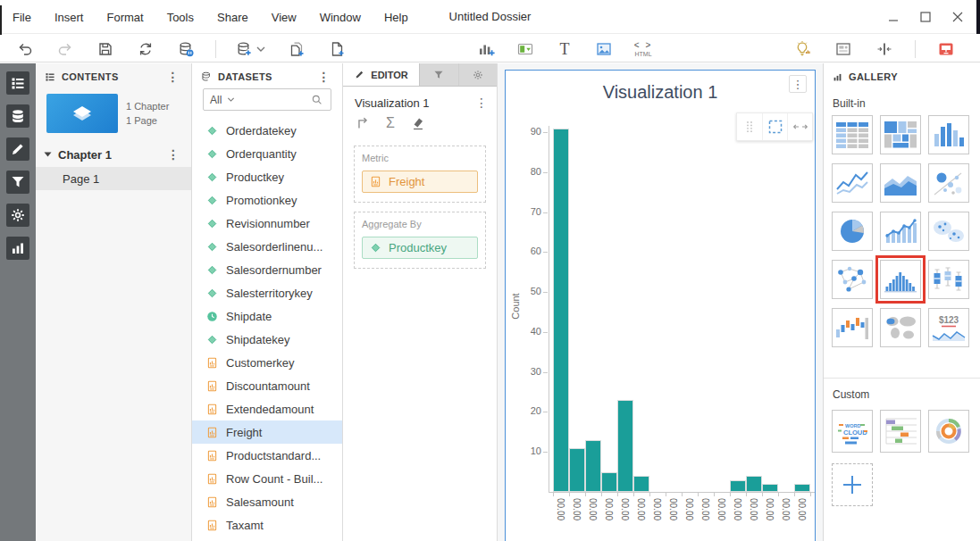 The image size is (980, 541). What do you see at coordinates (884, 49) in the screenshot?
I see `collapse-panel-button` at bounding box center [884, 49].